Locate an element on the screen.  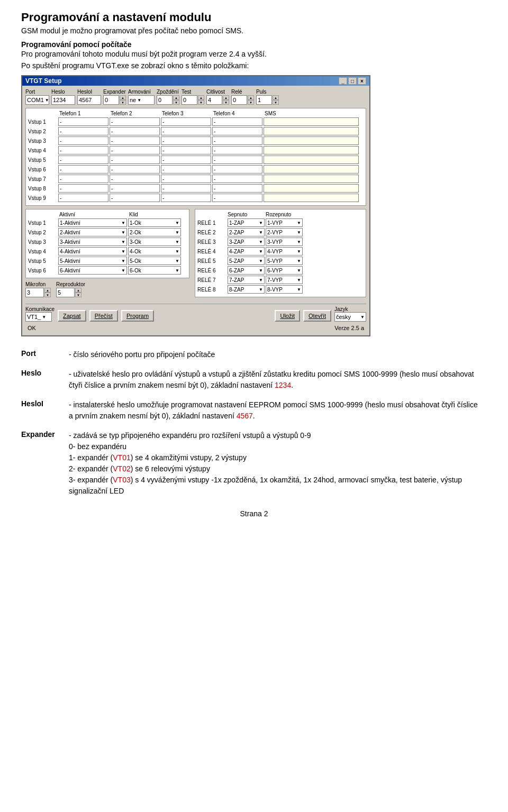
rele-sep-combo: 2-ZAP ▼ is located at coordinates (246, 232).